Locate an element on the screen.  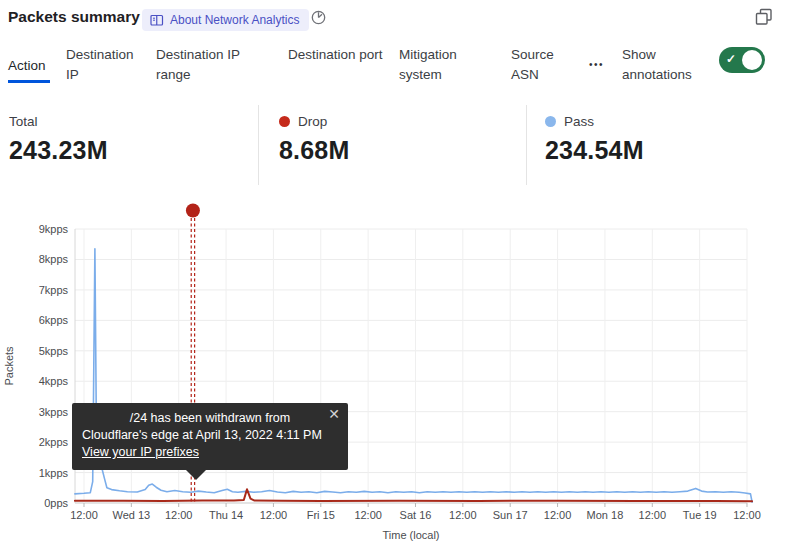
x-axis-title: Time (local) is located at coordinates (410, 535).